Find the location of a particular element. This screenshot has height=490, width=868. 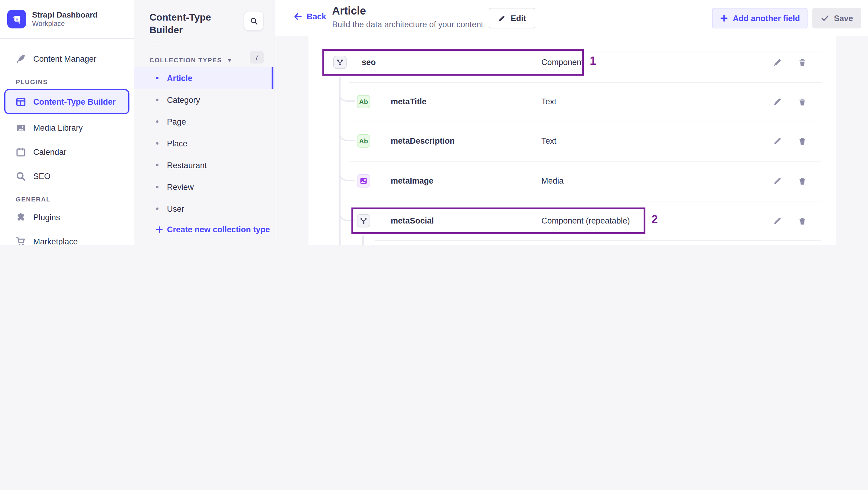

page-title: Article is located at coordinates (349, 11).